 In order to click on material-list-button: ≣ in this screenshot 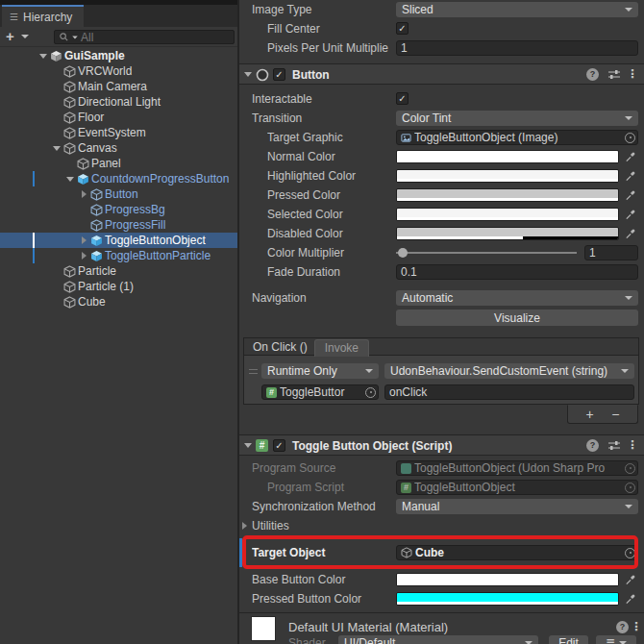, I will do `click(616, 640)`.